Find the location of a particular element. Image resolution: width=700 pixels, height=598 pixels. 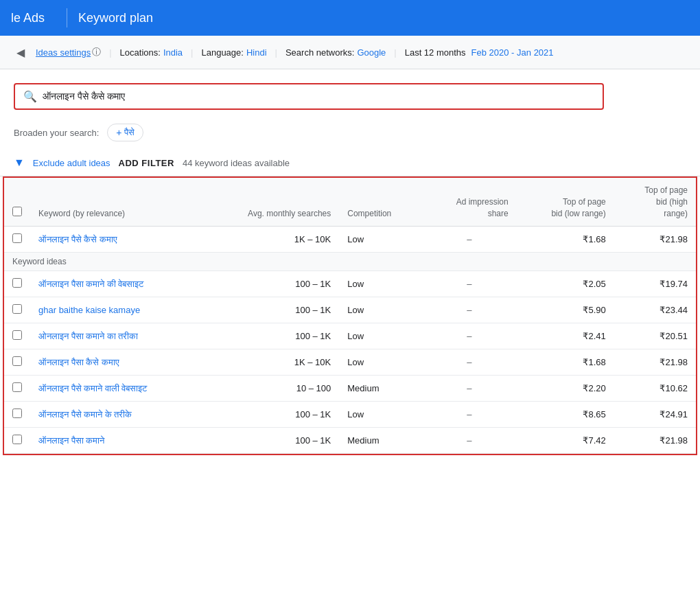

language-label: Language: is located at coordinates (222, 52).